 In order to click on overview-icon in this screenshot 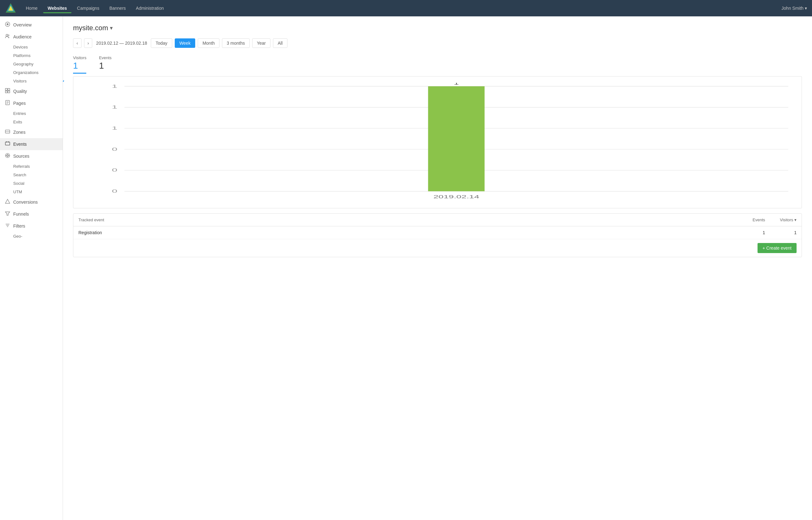, I will do `click(7, 25)`.